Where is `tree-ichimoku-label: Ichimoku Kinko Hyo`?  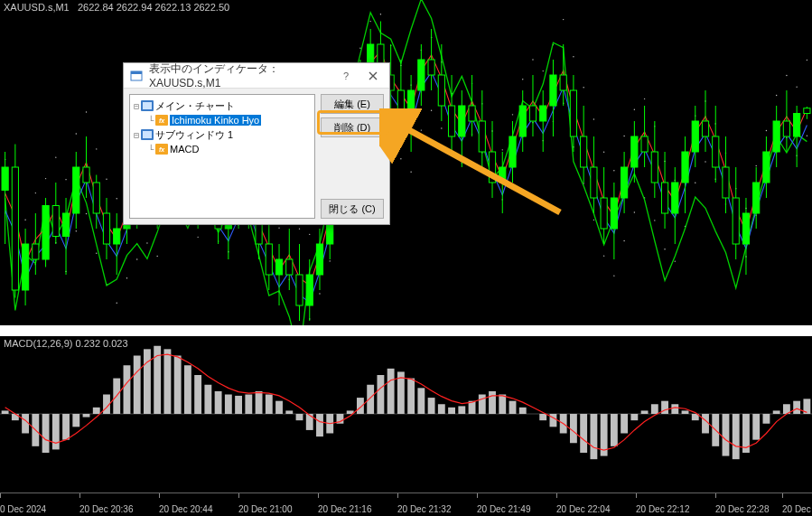
tree-ichimoku-label: Ichimoku Kinko Hyo is located at coordinates (215, 120).